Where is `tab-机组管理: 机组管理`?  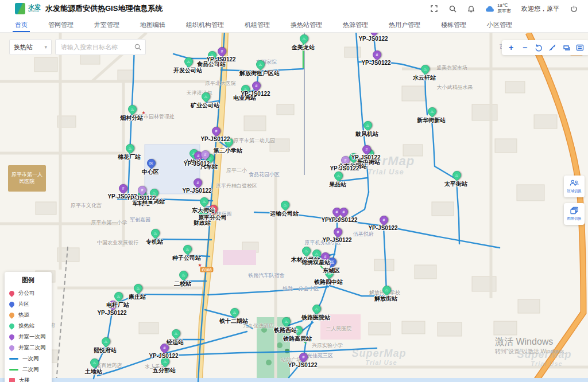 tab-机组管理: 机组管理 is located at coordinates (257, 25).